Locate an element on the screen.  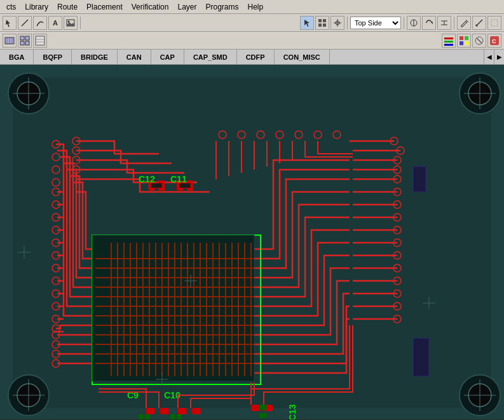
crosshair-tool is located at coordinates (337, 23).